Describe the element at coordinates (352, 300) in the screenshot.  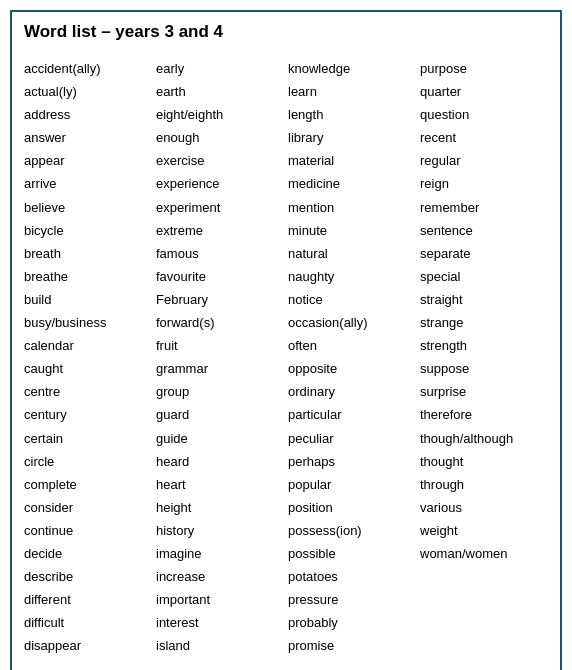
I see `word-item: notice` at that location.